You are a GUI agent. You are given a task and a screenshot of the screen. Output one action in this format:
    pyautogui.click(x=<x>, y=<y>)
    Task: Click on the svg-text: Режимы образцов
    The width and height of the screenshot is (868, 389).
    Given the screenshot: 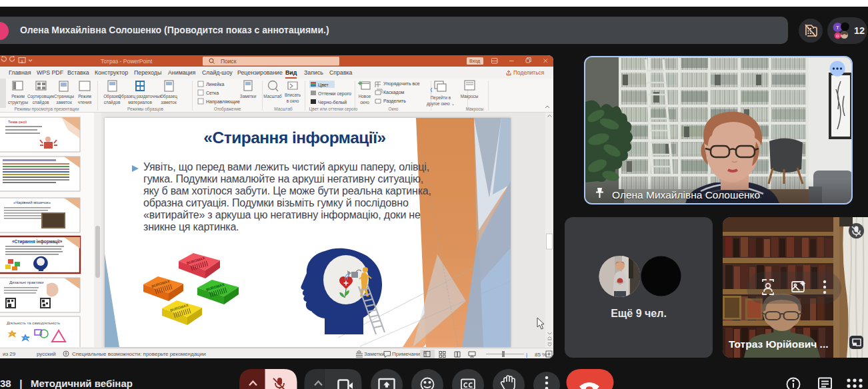 What is the action you would take?
    pyautogui.click(x=145, y=109)
    